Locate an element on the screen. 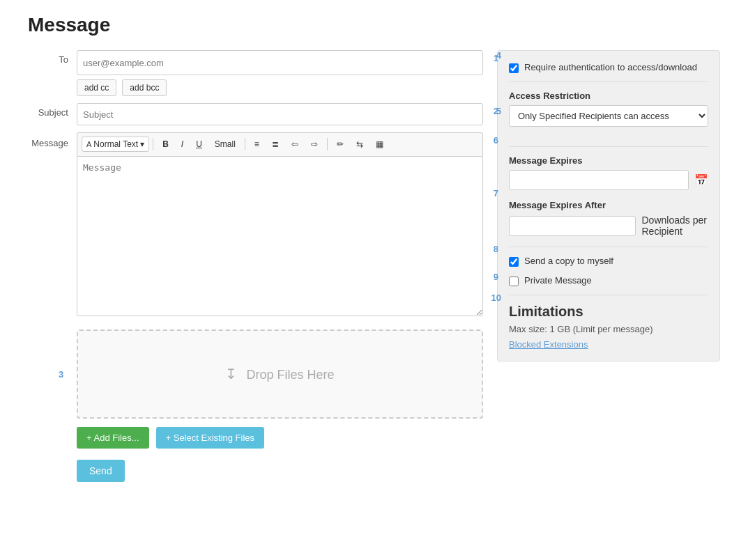 This screenshot has width=748, height=560. annotation-3-left: 6 is located at coordinates (496, 141).